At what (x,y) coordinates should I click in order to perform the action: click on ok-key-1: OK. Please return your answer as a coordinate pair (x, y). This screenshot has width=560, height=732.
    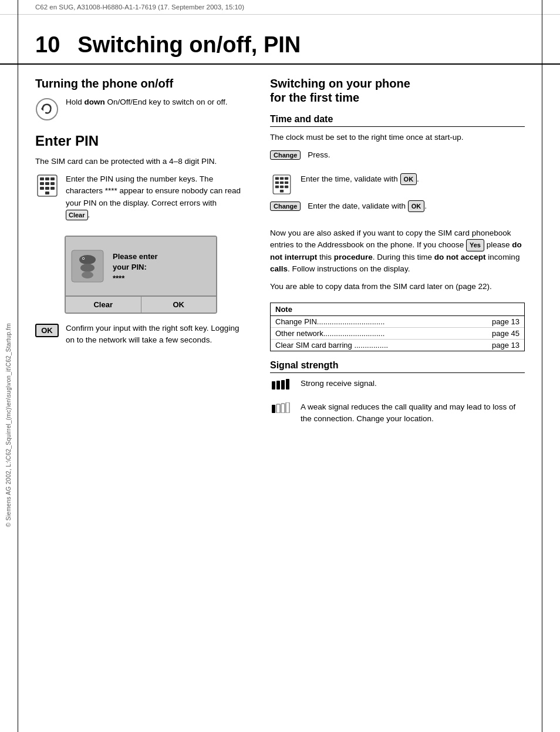
    Looking at the image, I should click on (409, 180).